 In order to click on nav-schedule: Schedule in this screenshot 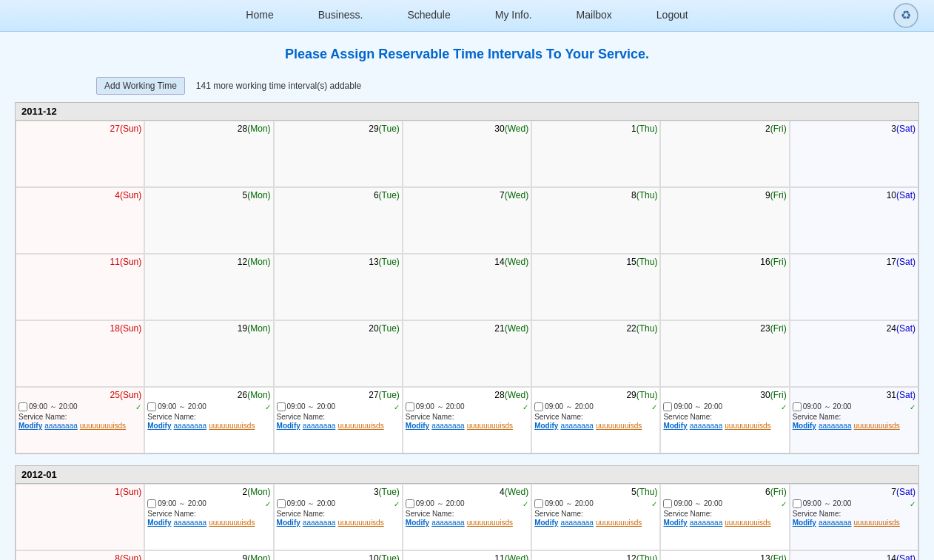, I will do `click(429, 16)`.